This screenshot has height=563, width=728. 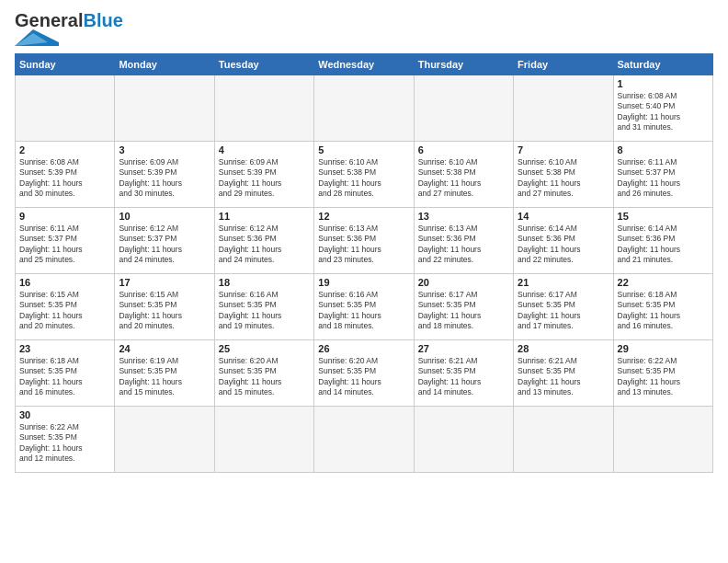 What do you see at coordinates (164, 150) in the screenshot?
I see `cell-day-number: 3` at bounding box center [164, 150].